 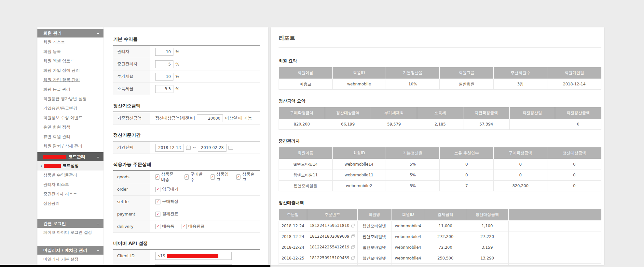 What do you see at coordinates (440, 203) in the screenshot?
I see `section-heading-sales-detail: 정산매출내역` at bounding box center [440, 203].